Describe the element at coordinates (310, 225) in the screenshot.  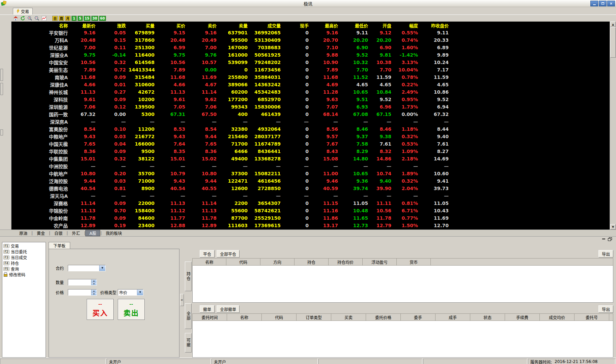
I see `quote-row: 农产品12.890.192340012.8812.891116031736961…` at that location.